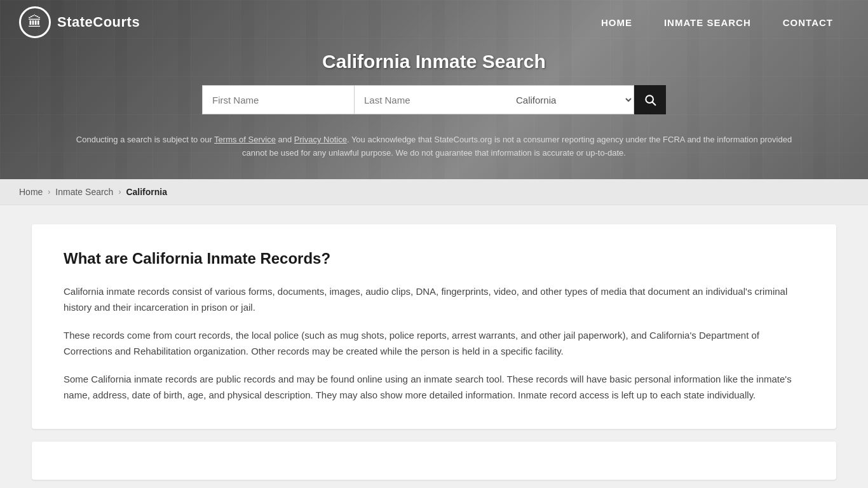 The image size is (868, 488). I want to click on breadcrumb-sep-1: ›, so click(49, 192).